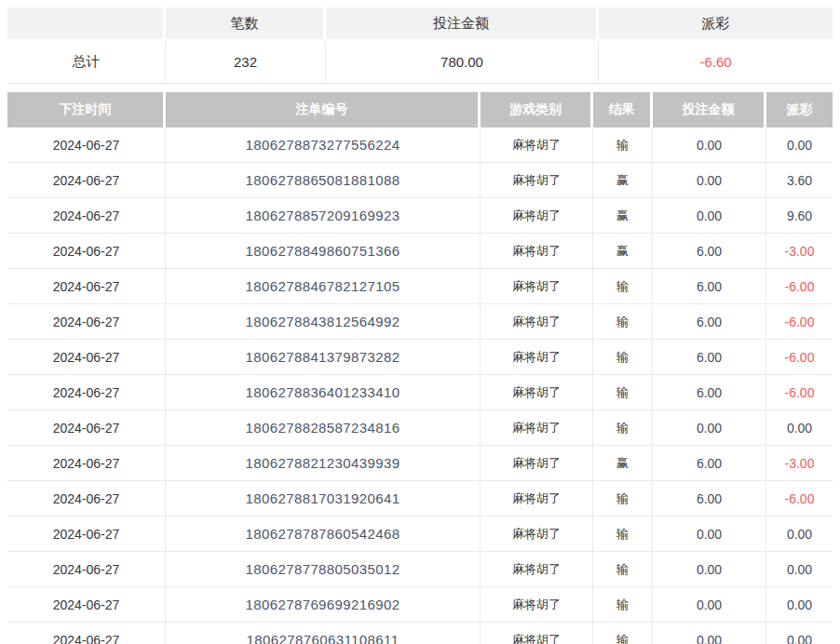 The height and width of the screenshot is (644, 840). I want to click on bet-id-cell: 1806278849860751366, so click(323, 251).